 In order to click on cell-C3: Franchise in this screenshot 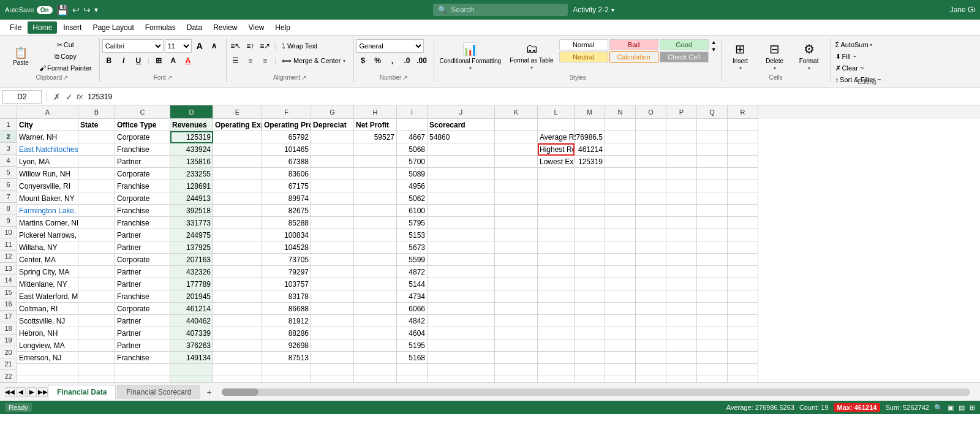, I will do `click(143, 150)`.